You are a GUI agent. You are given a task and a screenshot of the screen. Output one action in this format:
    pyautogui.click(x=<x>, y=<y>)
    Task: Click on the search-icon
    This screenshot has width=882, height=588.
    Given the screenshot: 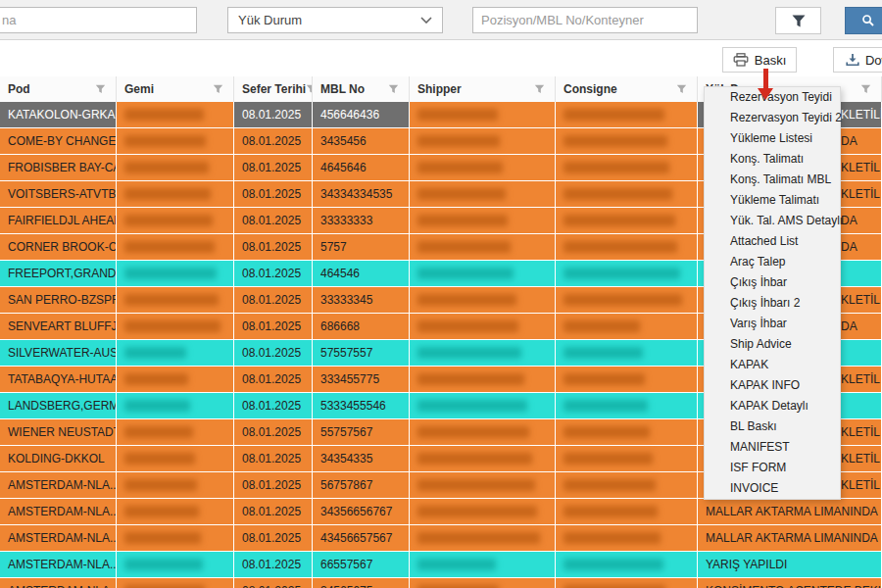 What is the action you would take?
    pyautogui.click(x=868, y=21)
    